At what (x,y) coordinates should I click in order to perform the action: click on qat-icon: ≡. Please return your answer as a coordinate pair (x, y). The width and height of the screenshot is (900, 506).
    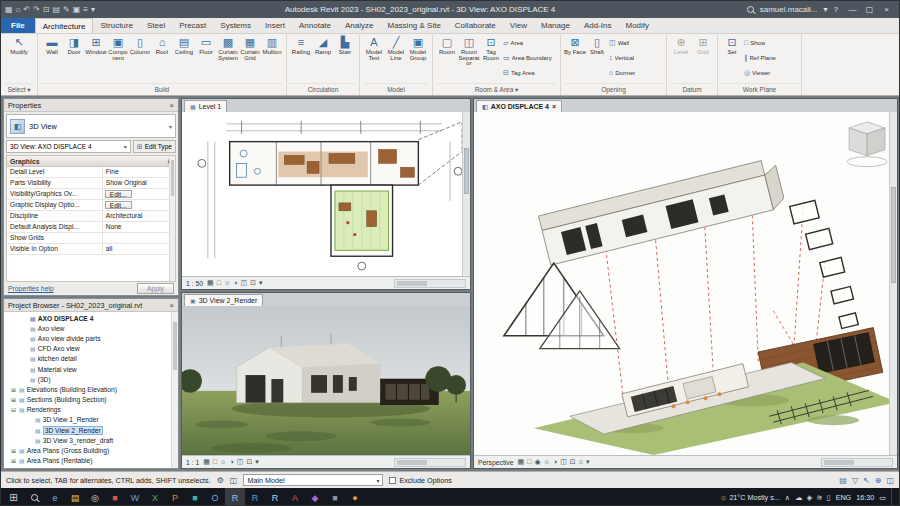
    Looking at the image, I should click on (86, 10).